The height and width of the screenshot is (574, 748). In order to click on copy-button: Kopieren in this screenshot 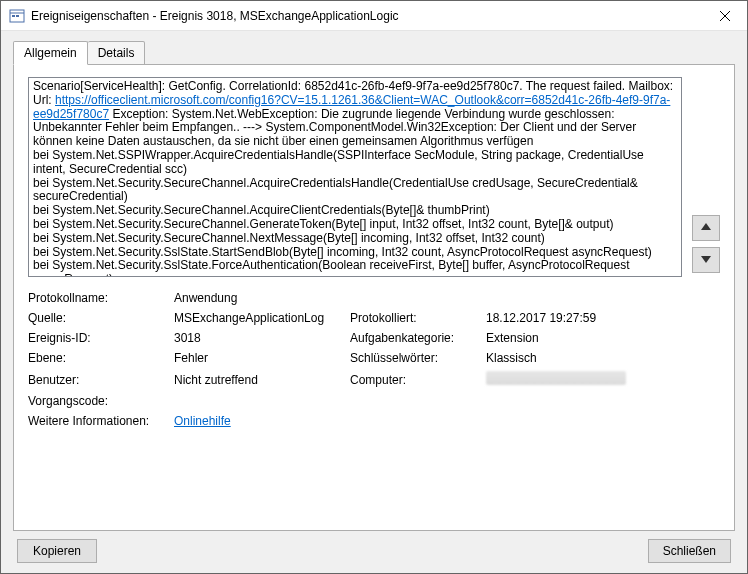, I will do `click(57, 551)`.